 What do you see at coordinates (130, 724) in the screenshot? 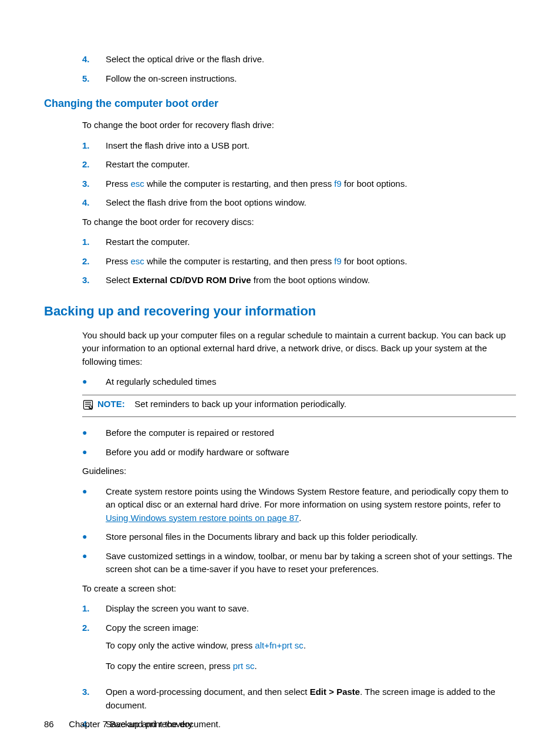
I see `chapter-label: Chapter 7 Backup and recovery` at bounding box center [130, 724].